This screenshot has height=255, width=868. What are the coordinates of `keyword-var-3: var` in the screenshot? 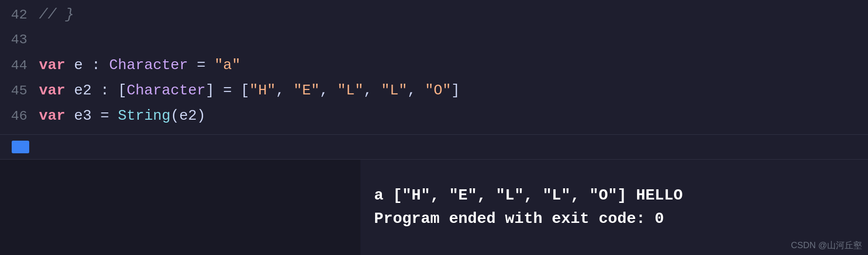 It's located at (52, 116).